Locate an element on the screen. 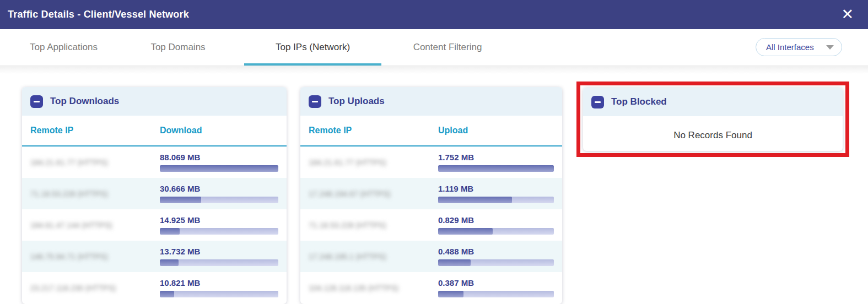 The image size is (868, 304). remote-ip-blurred: 17.248.195.1 (HTTPS) is located at coordinates (374, 257).